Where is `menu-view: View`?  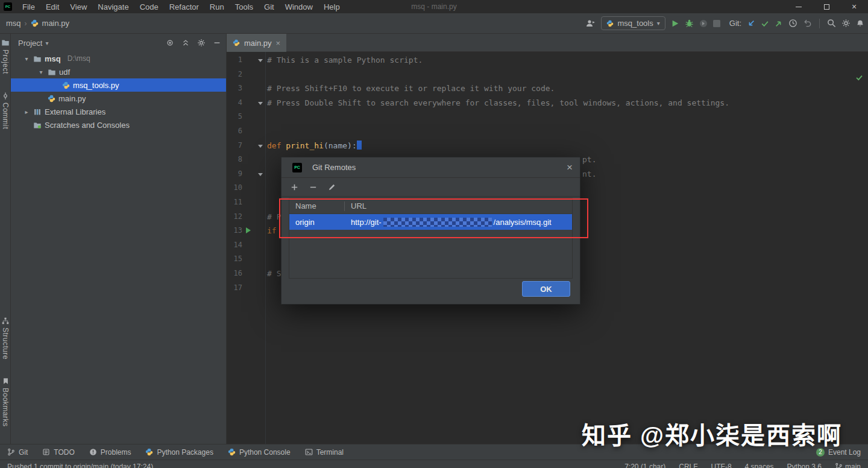
menu-view: View is located at coordinates (78, 7).